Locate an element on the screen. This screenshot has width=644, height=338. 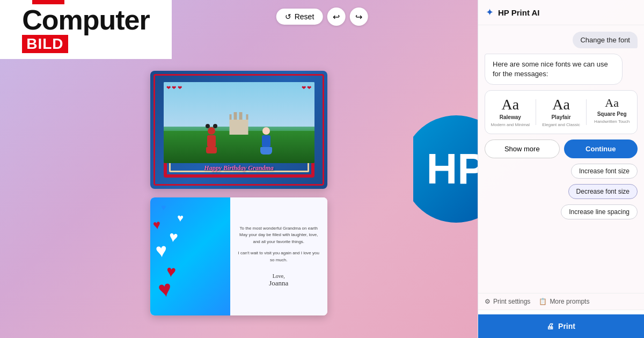
card-bottom-bg: ♥ ♥ ♥ ♥ ♥ ♥ ♥ To the most wonderful Gran… is located at coordinates (239, 256).